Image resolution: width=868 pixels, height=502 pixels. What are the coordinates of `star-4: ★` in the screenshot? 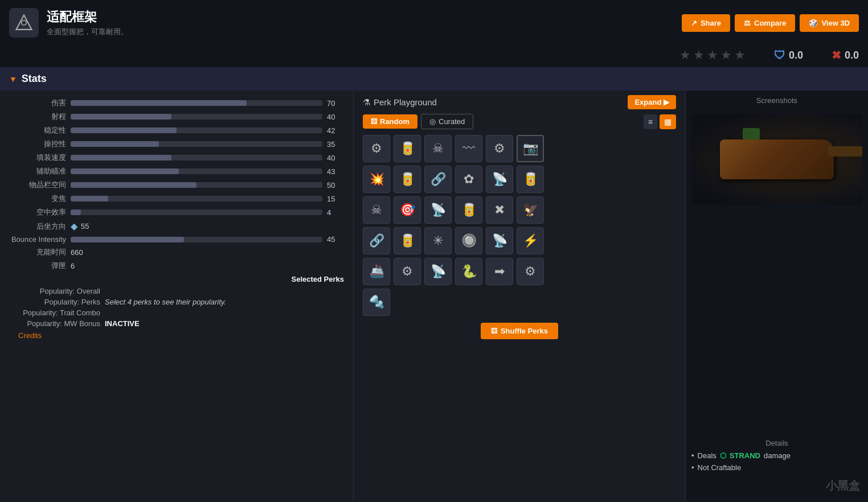 It's located at (726, 55).